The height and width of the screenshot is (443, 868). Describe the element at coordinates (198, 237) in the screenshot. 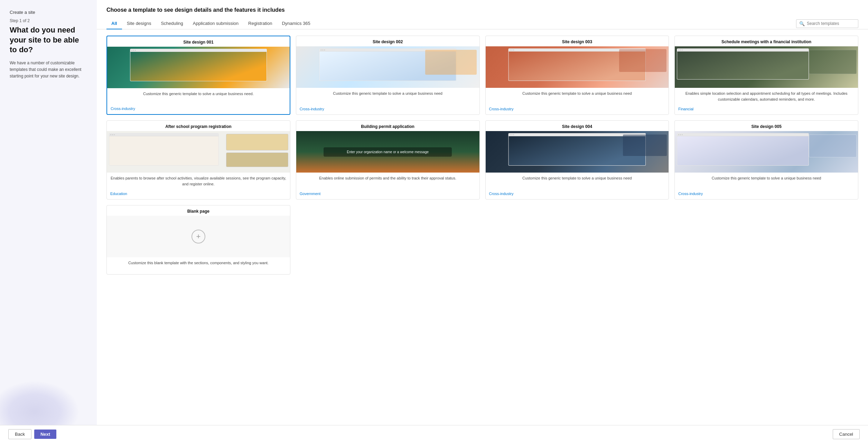

I see `plus-icon: +` at that location.